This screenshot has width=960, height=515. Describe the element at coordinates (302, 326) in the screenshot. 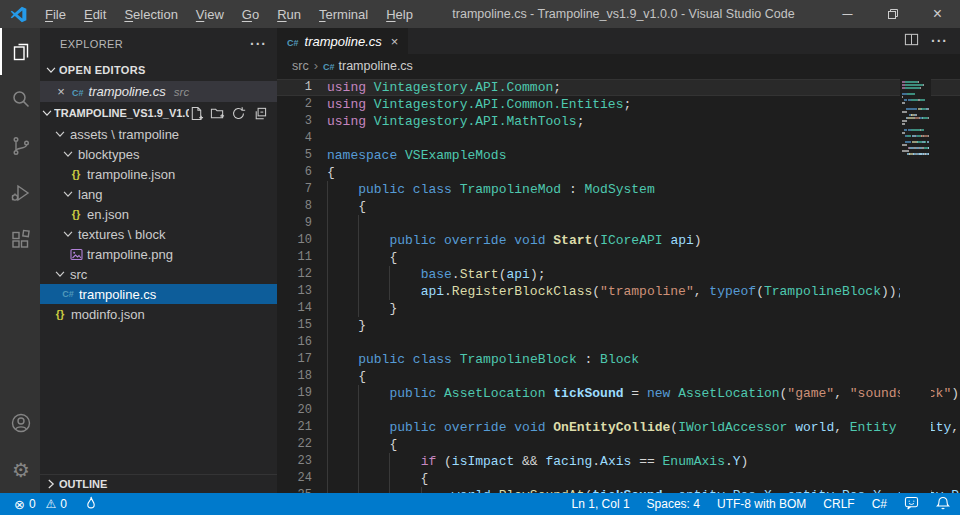

I see `line-number: 15` at that location.